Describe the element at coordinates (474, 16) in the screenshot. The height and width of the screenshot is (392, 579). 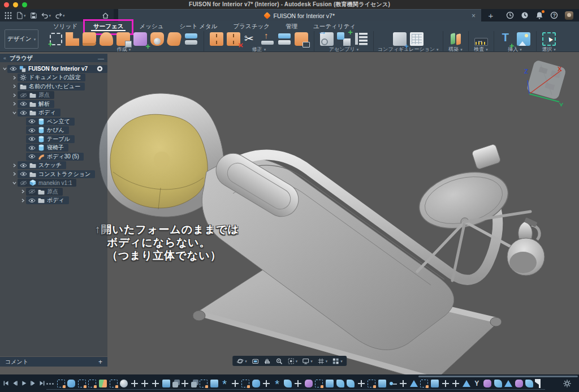
I see `close-tab-icon: ×` at that location.